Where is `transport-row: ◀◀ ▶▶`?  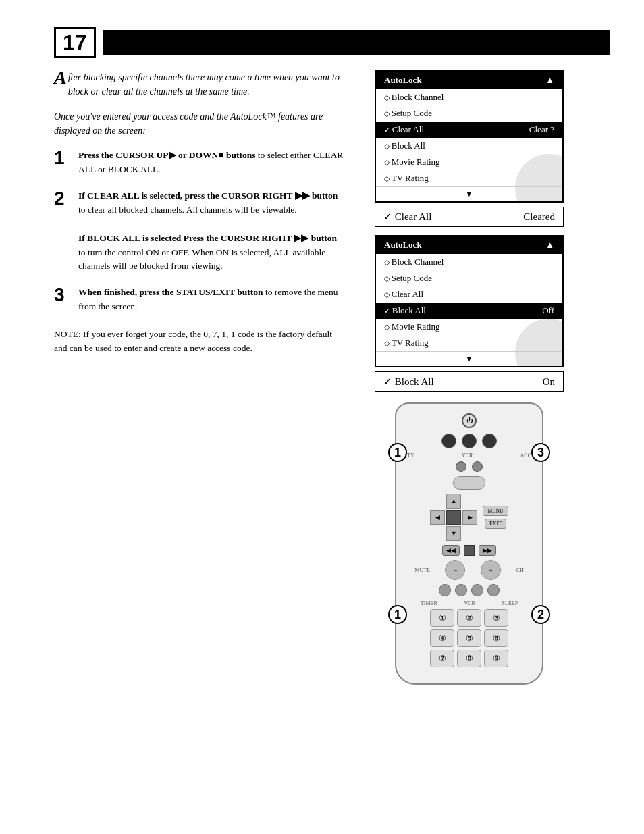
transport-row: ◀◀ ▶▶ is located at coordinates (469, 550).